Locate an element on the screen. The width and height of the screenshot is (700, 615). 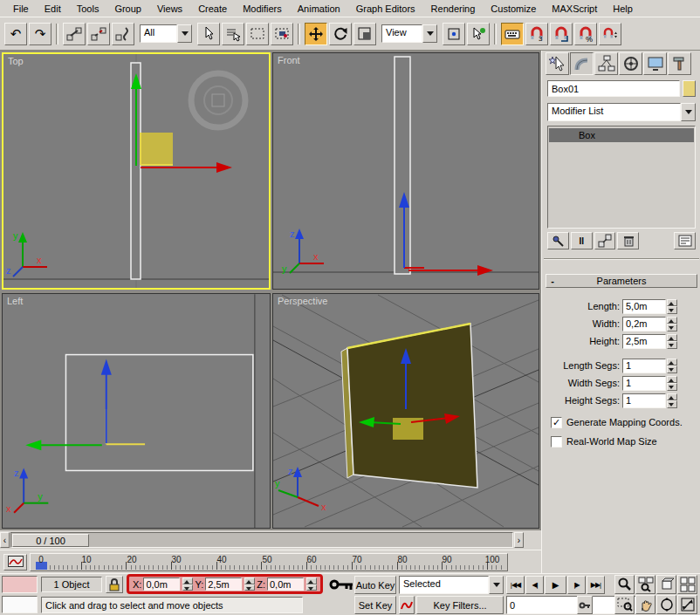
menu-maxscript: MAXScript is located at coordinates (574, 9).